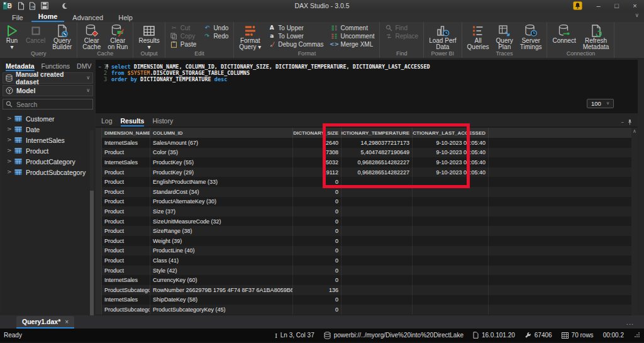 This screenshot has width=644, height=343. What do you see at coordinates (56, 67) in the screenshot?
I see `metadata-tab-functions: Functions` at bounding box center [56, 67].